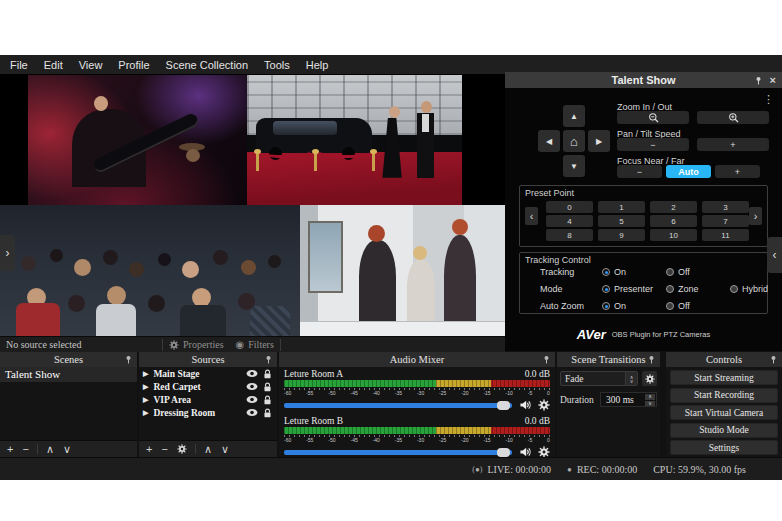 This screenshot has width=782, height=521. I want to click on source-item-vip-area: ▶ VIP Area, so click(208, 400).